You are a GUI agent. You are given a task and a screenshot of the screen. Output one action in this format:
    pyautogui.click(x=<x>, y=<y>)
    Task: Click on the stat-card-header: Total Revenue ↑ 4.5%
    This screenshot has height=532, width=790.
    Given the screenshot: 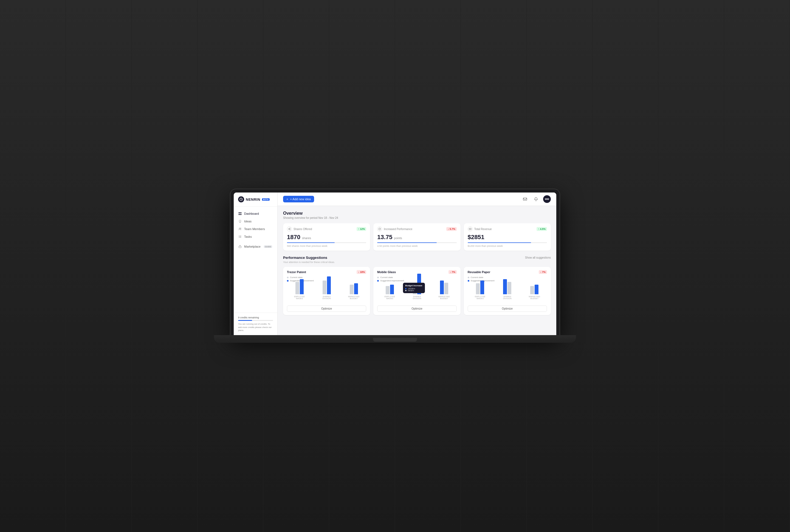 What is the action you would take?
    pyautogui.click(x=507, y=229)
    